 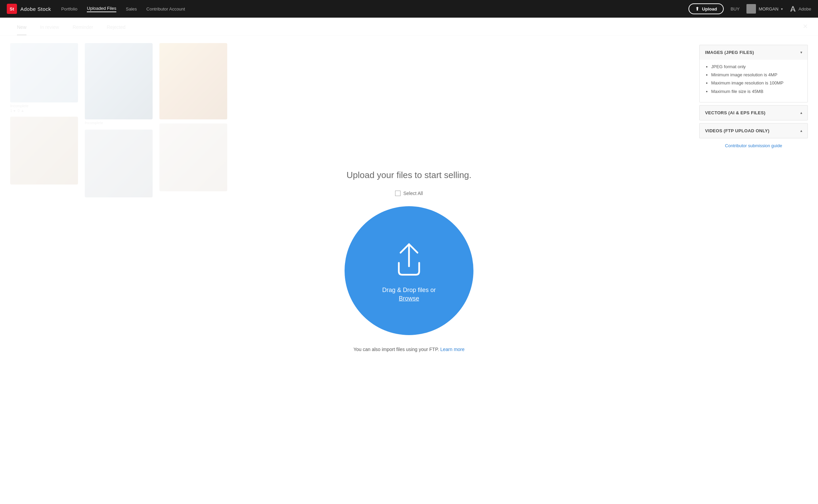 What do you see at coordinates (765, 9) in the screenshot?
I see `user-menu: MORGAN ▾` at bounding box center [765, 9].